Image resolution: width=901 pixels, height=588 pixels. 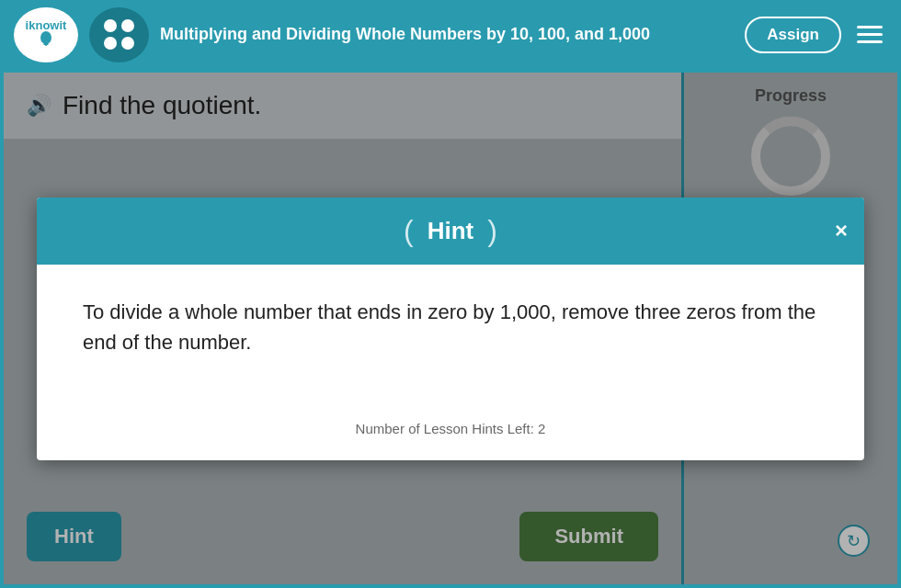 What do you see at coordinates (841, 231) in the screenshot?
I see `modal-close-button: ×` at bounding box center [841, 231].